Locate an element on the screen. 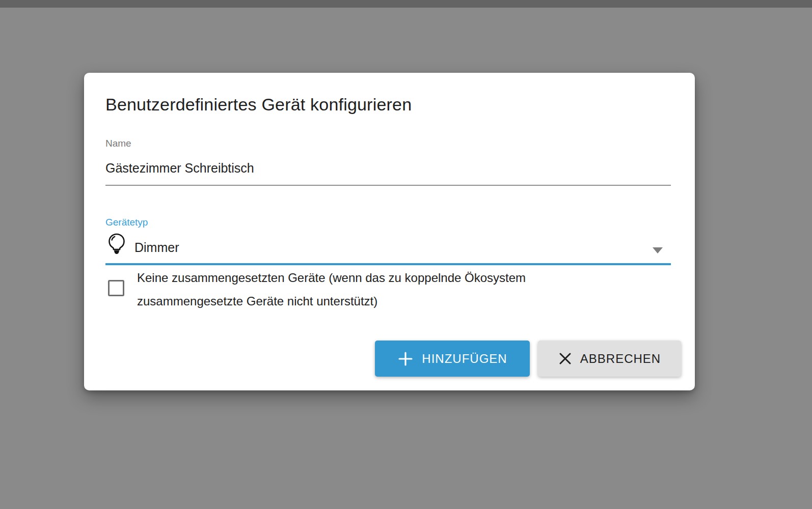  device-type-value: Dimmer is located at coordinates (157, 247).